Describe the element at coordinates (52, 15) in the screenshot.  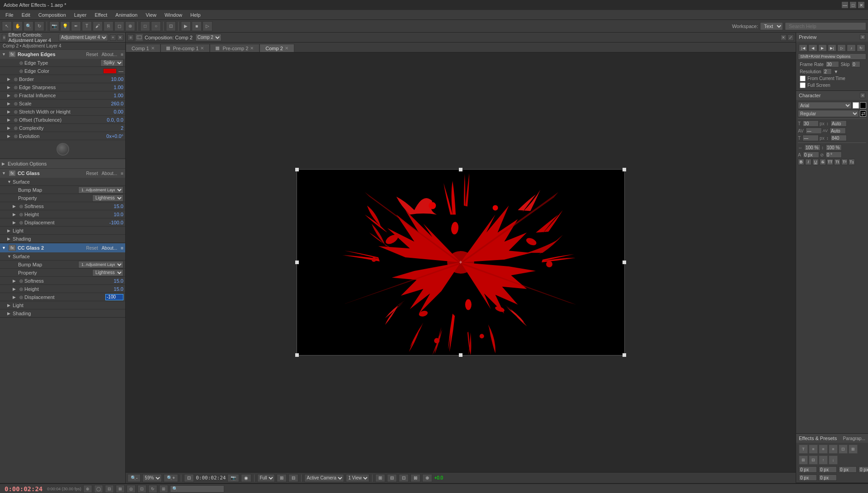
I see `menu-composition: Composition` at that location.